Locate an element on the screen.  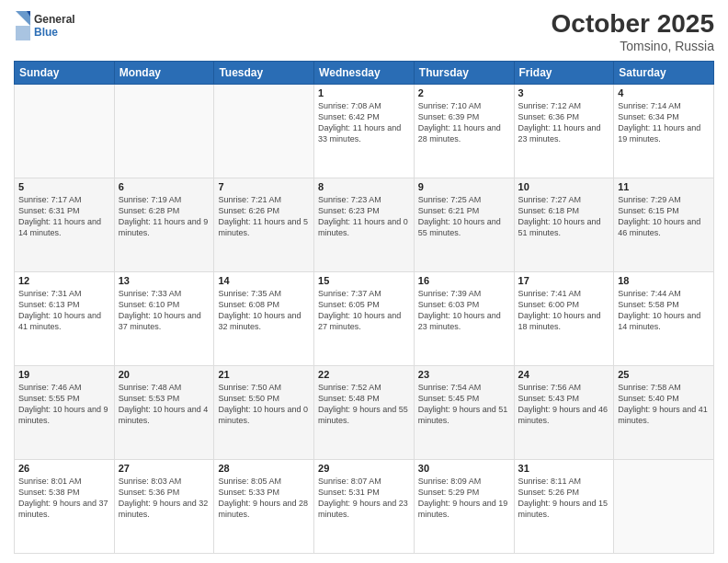
table-row: 8Sunrise: 7:23 AM Sunset: 6:23 PM Daylig… is located at coordinates (364, 225).